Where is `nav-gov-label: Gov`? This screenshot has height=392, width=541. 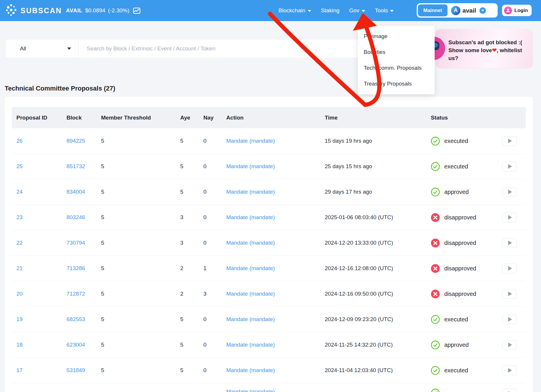
nav-gov-label: Gov is located at coordinates (354, 11).